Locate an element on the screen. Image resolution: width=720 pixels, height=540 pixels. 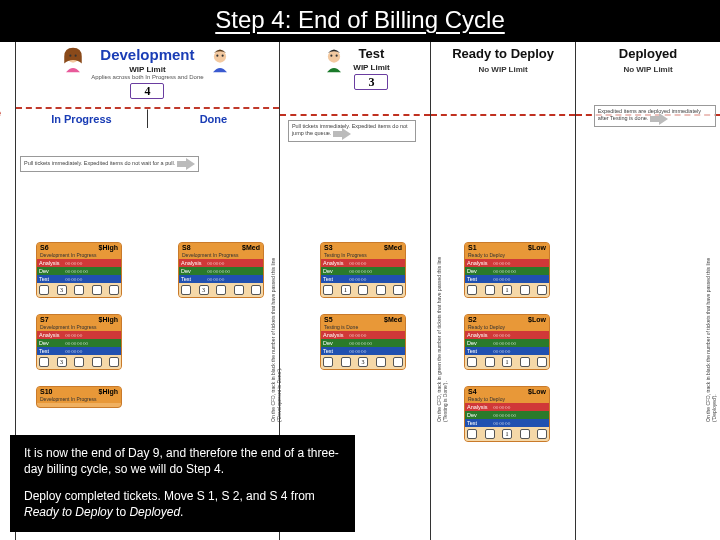
narration-overlay: It is now the end of Day 9, and therefor… is located at coordinates (182, 484).